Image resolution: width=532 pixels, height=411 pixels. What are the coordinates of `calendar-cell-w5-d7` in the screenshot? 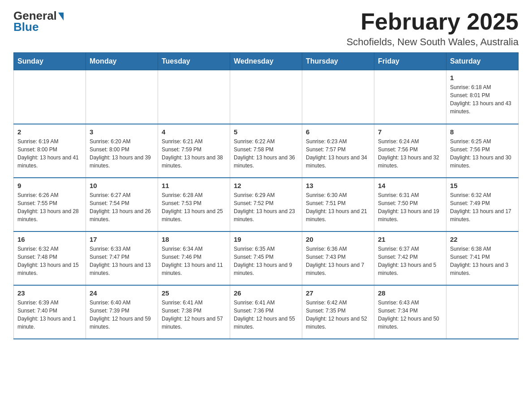 It's located at (483, 312).